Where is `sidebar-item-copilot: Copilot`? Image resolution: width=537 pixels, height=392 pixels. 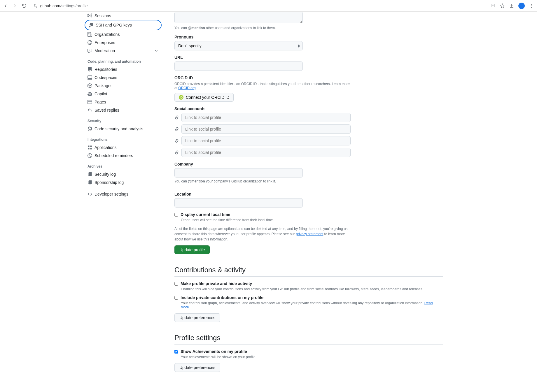 sidebar-item-copilot: Copilot is located at coordinates (123, 94).